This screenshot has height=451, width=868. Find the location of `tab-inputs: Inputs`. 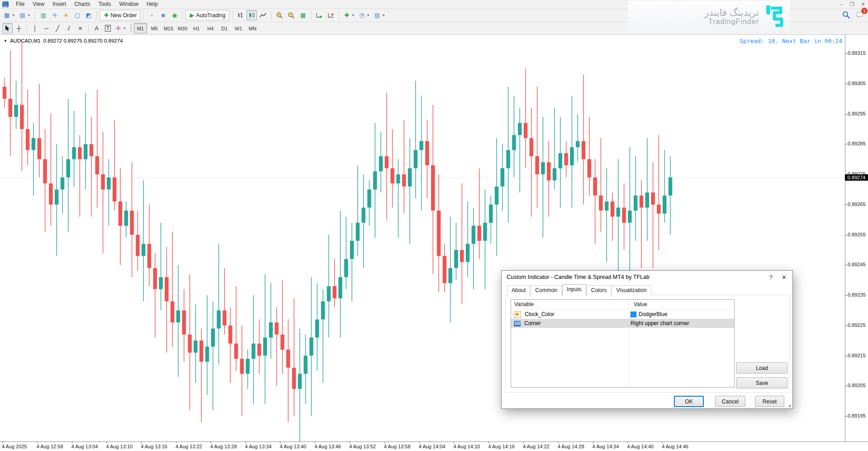

tab-inputs: Inputs is located at coordinates (574, 290).